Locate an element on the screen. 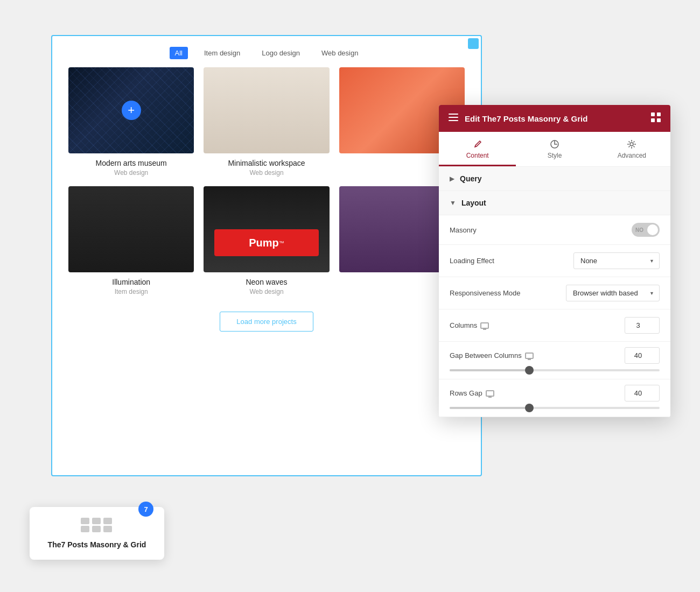 The image size is (700, 592). columns-label: Columns is located at coordinates (537, 325).